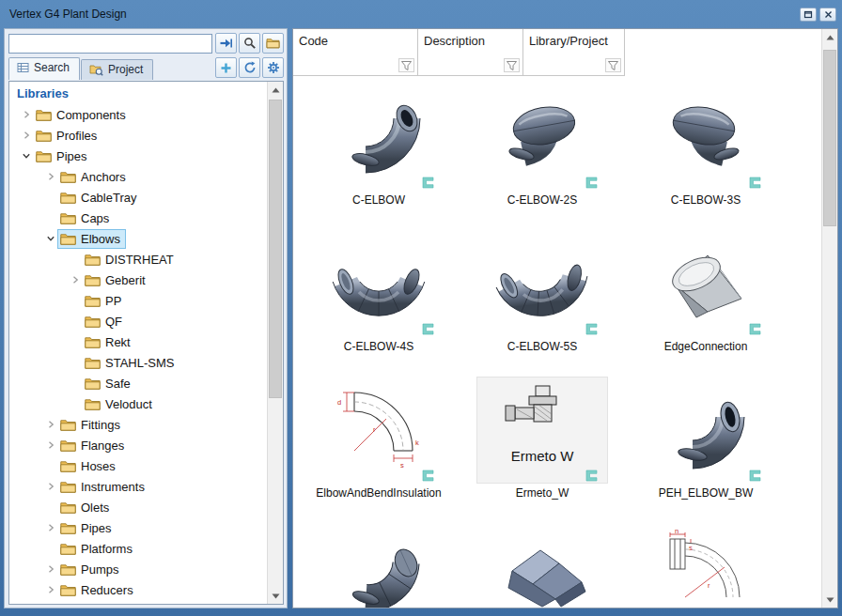  What do you see at coordinates (138, 218) in the screenshot?
I see `tree-item: Caps` at bounding box center [138, 218].